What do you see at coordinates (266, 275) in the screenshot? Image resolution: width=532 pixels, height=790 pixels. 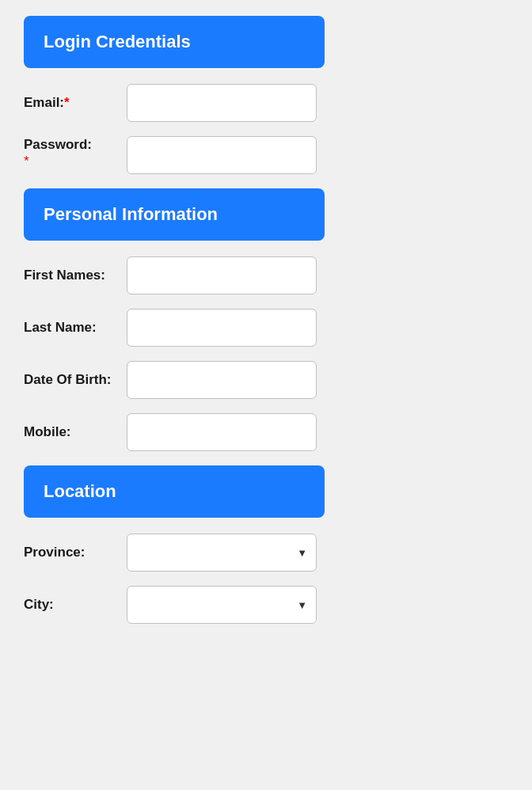 I see `first-names-group: First Names:` at bounding box center [266, 275].